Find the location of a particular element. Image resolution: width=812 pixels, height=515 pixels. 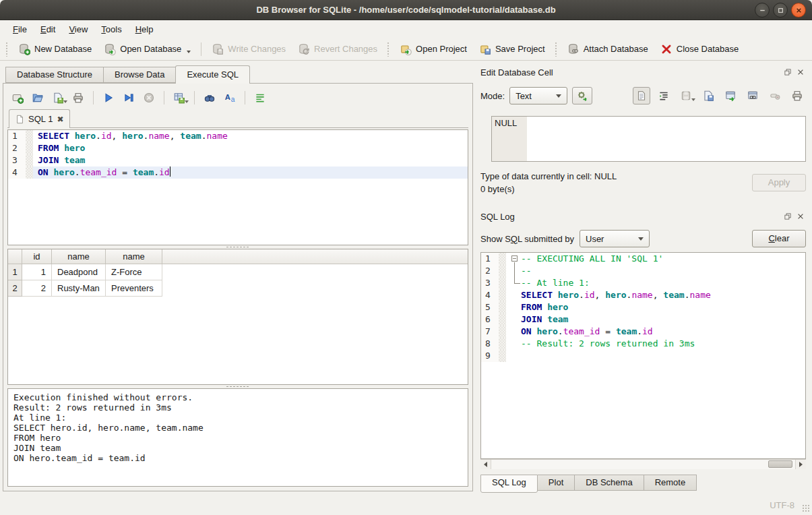

close-x-icon is located at coordinates (801, 216).